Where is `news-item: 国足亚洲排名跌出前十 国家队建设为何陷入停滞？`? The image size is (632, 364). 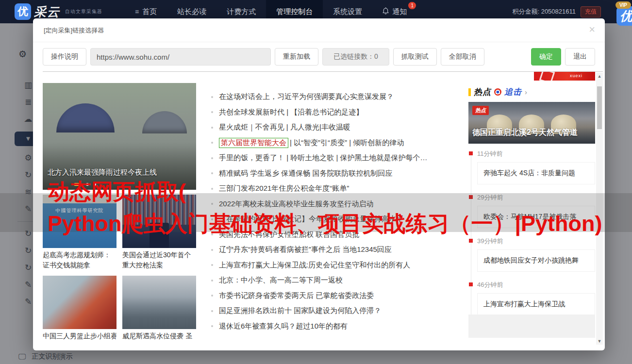 news-item: 国足亚洲排名跌出前十 国家队建设为何陷入停滞？ is located at coordinates (336, 311).